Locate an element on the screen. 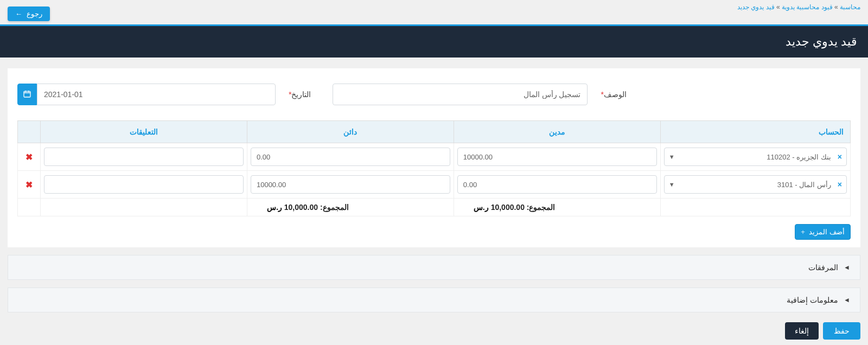 Image resolution: width=868 pixels, height=345 pixels. account-select-row-2: × 3101 - رأس المال ▼ is located at coordinates (755, 184).